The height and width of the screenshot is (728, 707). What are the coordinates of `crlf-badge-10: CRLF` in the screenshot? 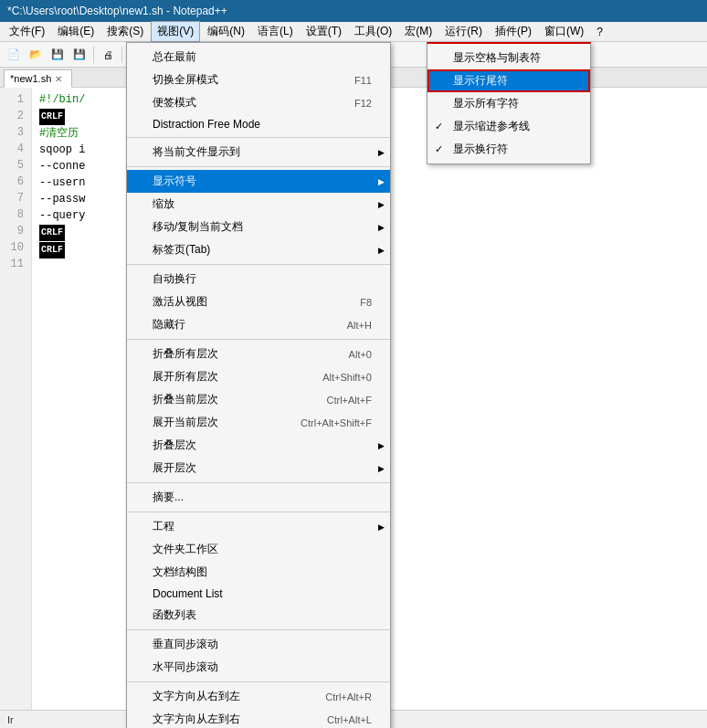 It's located at (52, 250).